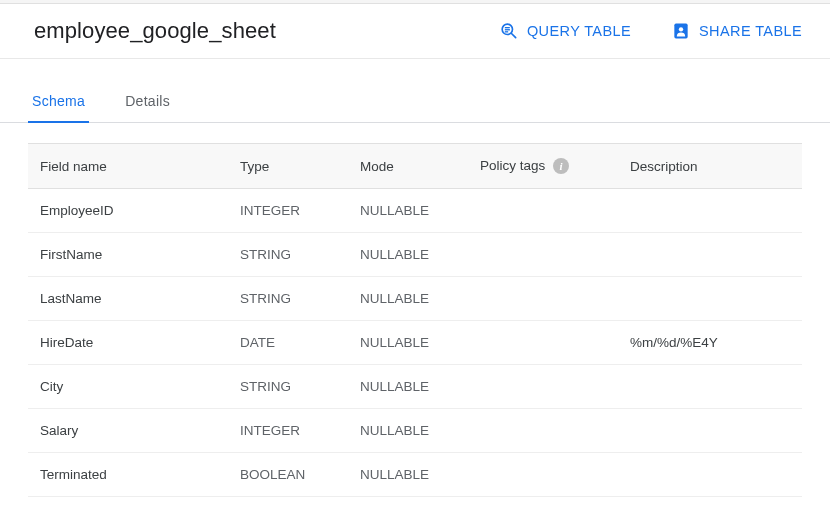 This screenshot has height=527, width=830. Describe the element at coordinates (512, 166) in the screenshot. I see `col-header-policy-label: Policy tags` at that location.